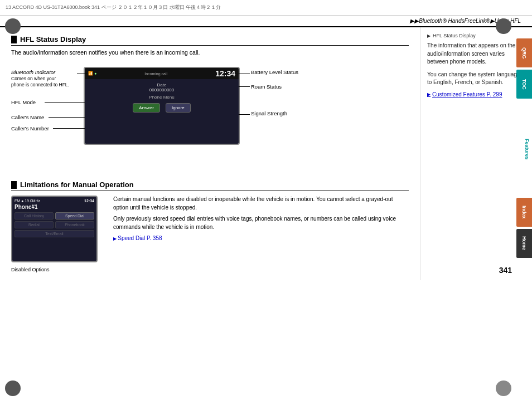 This screenshot has height=400, width=532. What do you see at coordinates (505, 270) in the screenshot?
I see `page-number: 341` at bounding box center [505, 270].